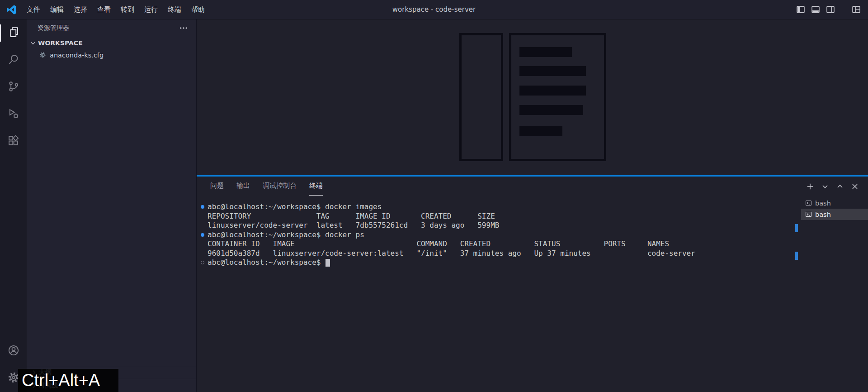 The image size is (868, 392). Describe the element at coordinates (825, 186) in the screenshot. I see `launch-profile-icon` at that location.